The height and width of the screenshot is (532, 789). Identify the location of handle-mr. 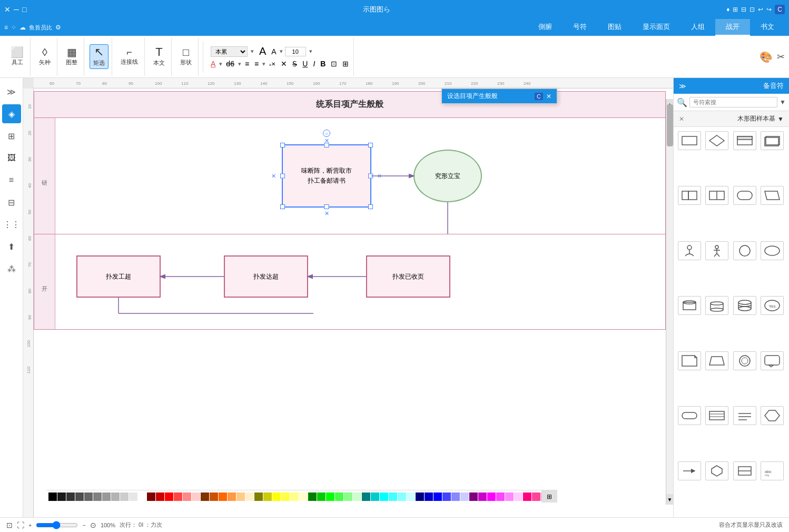
(371, 176).